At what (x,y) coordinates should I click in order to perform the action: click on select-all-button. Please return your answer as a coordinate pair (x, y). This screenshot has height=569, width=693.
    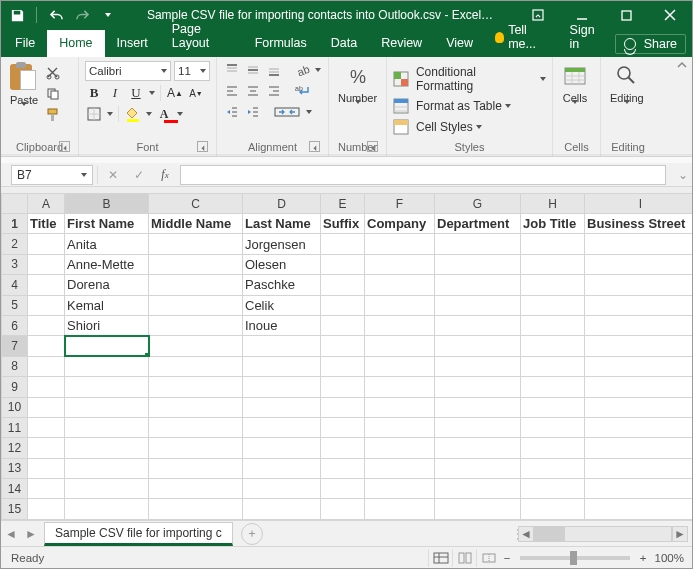
    Looking at the image, I should click on (15, 204).